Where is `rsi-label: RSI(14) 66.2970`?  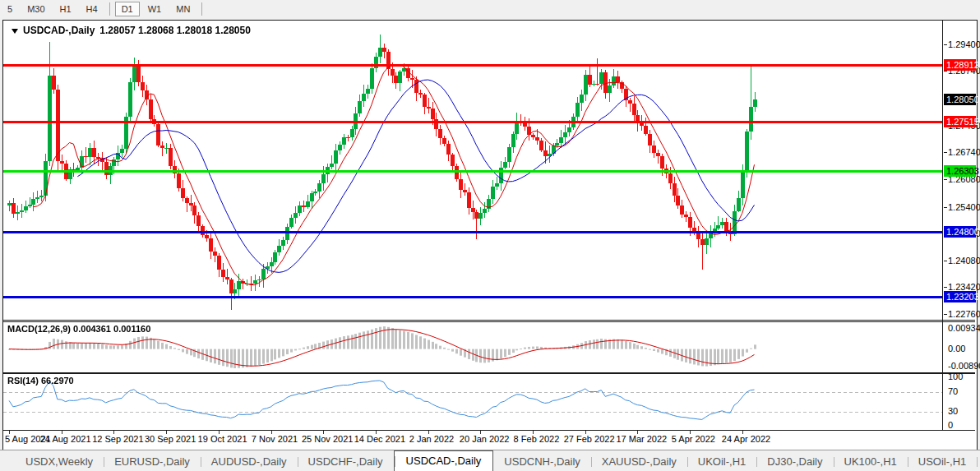
rsi-label: RSI(14) 66.2970 is located at coordinates (41, 381).